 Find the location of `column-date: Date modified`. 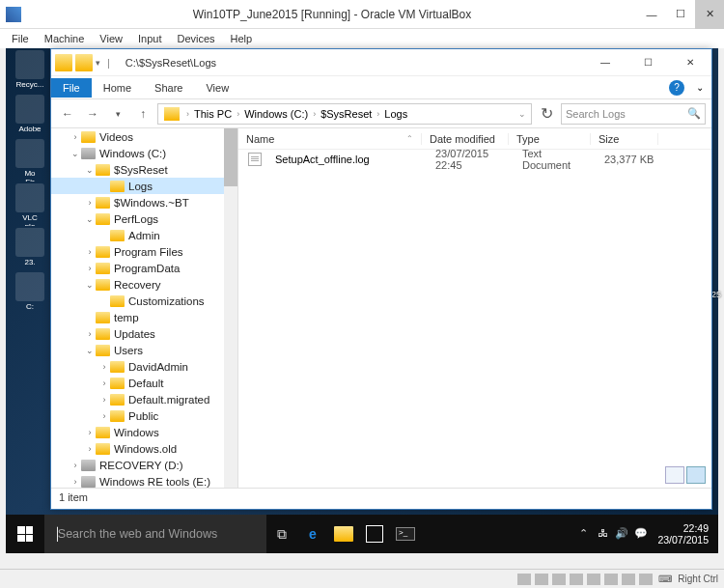

column-date: Date modified is located at coordinates (465, 139).